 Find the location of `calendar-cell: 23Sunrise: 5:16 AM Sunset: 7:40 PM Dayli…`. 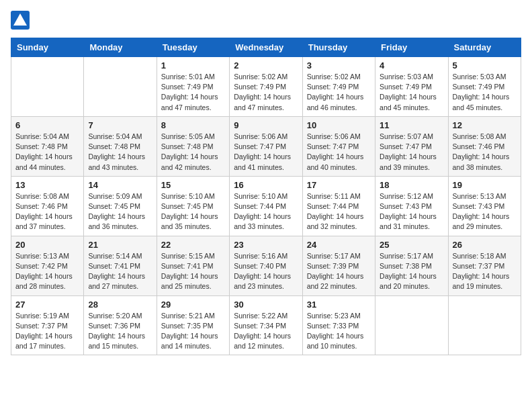

calendar-cell: 23Sunrise: 5:16 AM Sunset: 7:40 PM Dayli… is located at coordinates (266, 266).